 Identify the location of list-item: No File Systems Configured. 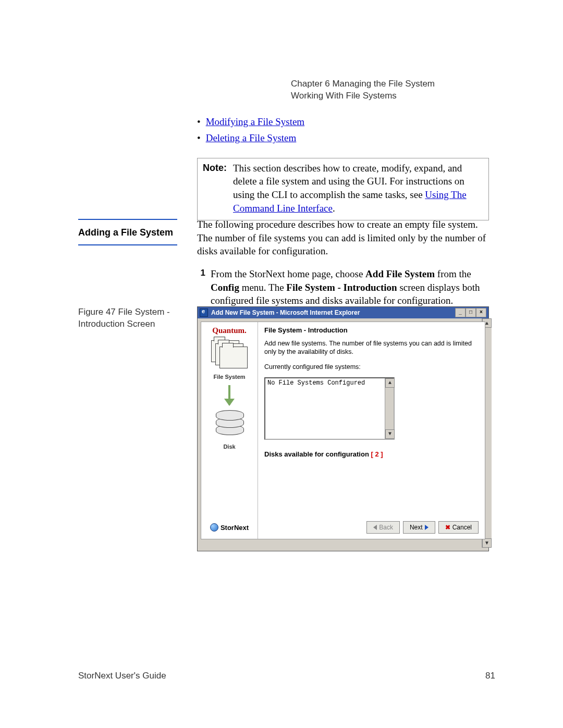
(316, 383).